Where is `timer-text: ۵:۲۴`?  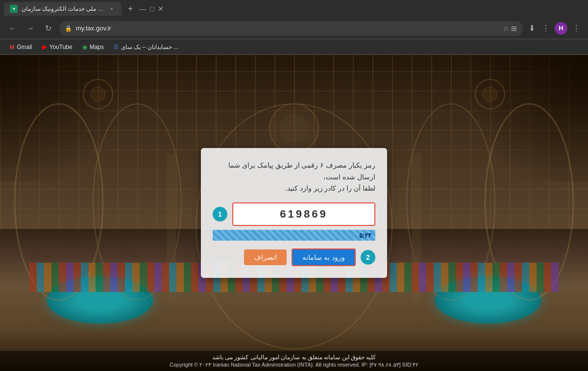
timer-text: ۵:۲۴ is located at coordinates (366, 235).